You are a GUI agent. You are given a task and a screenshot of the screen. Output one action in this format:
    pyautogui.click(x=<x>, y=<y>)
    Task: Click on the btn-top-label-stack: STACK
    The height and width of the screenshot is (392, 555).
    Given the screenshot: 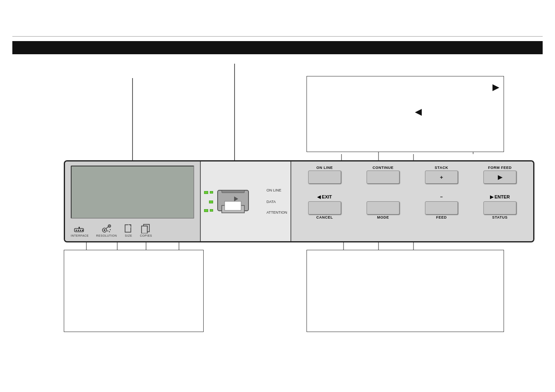 What is the action you would take?
    pyautogui.click(x=442, y=168)
    